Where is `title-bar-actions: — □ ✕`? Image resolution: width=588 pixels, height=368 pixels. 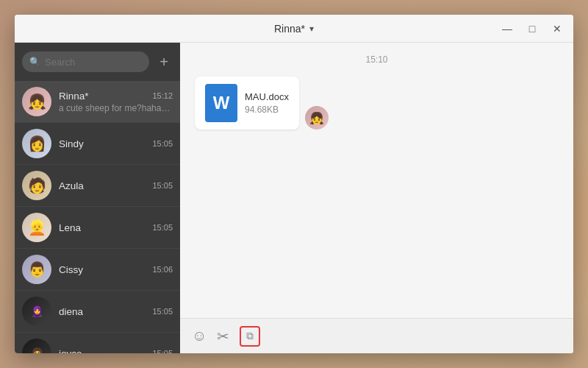
title-bar-actions: — □ ✕ is located at coordinates (532, 29).